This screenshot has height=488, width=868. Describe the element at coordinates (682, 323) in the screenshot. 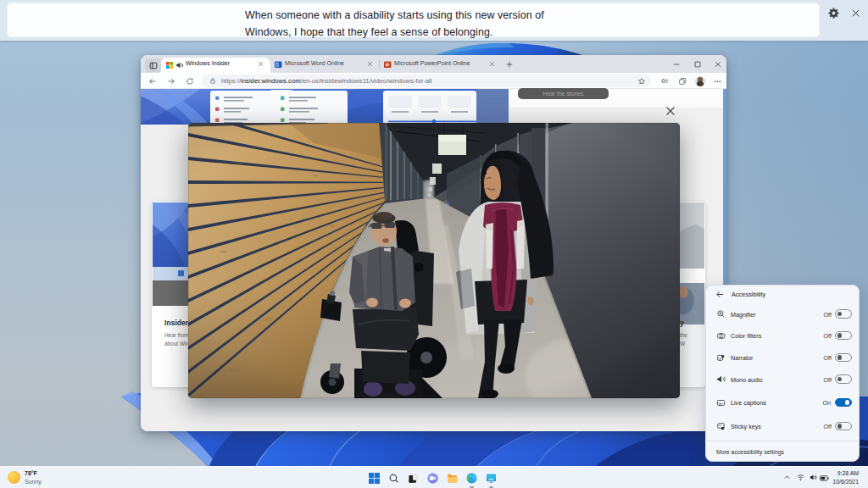

I see `svg-text: y` at that location.